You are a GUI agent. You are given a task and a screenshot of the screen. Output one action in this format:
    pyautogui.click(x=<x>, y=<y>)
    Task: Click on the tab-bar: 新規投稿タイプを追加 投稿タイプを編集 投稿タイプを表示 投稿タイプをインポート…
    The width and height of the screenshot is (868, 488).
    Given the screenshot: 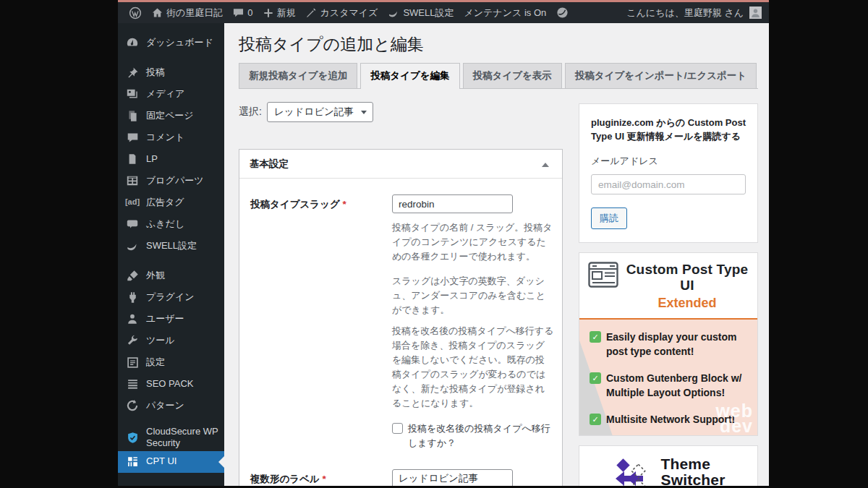 What is the action you would take?
    pyautogui.click(x=498, y=76)
    